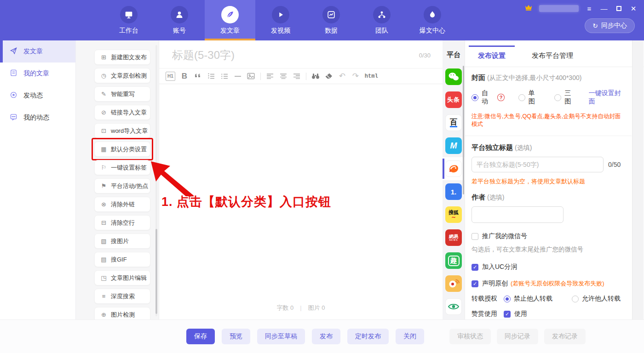  Describe the element at coordinates (156, 271) in the screenshot. I see `tools-scrollbar-thumb` at that location.